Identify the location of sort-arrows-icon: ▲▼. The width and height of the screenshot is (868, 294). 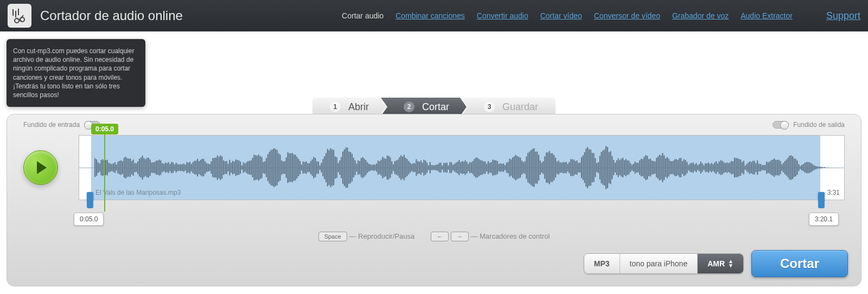
(731, 264).